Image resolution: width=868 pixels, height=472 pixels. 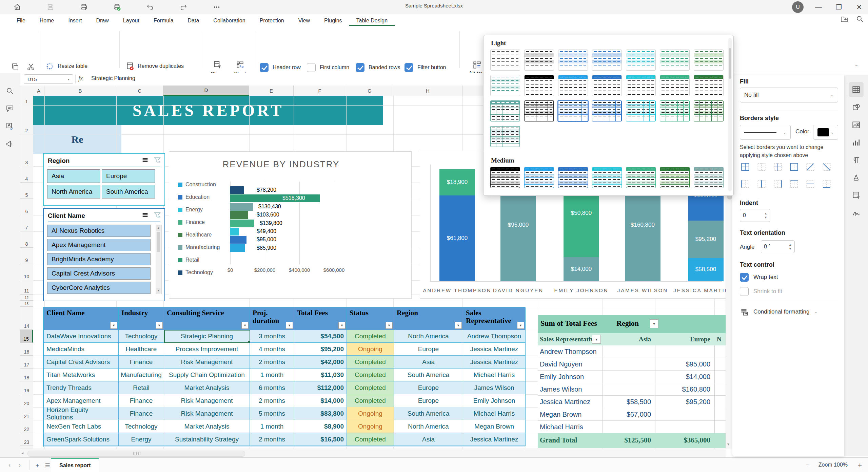 I want to click on horizontal-scrollbar: ◂, so click(x=373, y=453).